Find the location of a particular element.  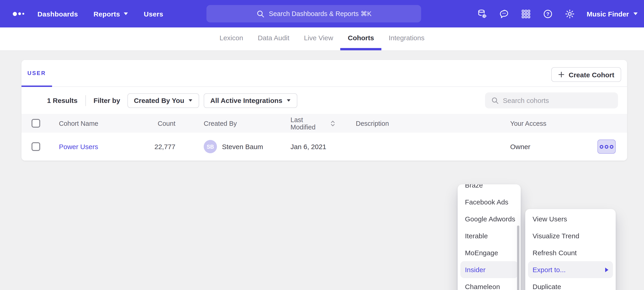

col-header-count: Count is located at coordinates (164, 123).